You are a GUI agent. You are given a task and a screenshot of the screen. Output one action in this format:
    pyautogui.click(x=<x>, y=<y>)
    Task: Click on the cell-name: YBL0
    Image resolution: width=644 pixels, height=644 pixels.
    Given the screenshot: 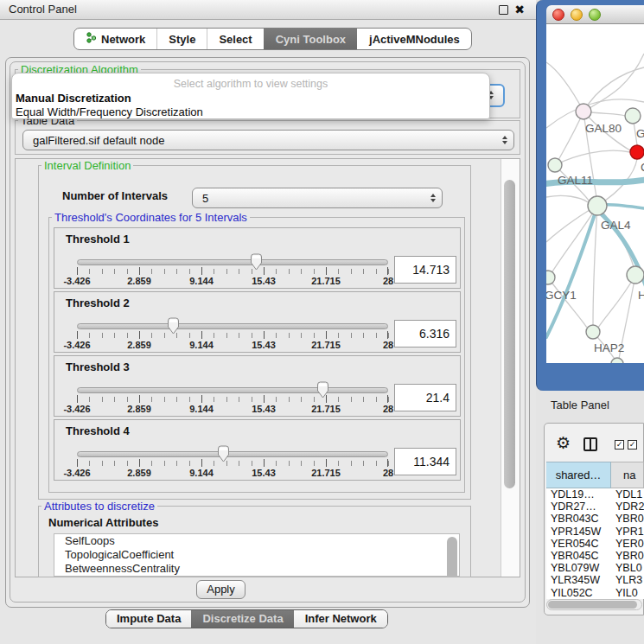 What is the action you would take?
    pyautogui.click(x=628, y=568)
    